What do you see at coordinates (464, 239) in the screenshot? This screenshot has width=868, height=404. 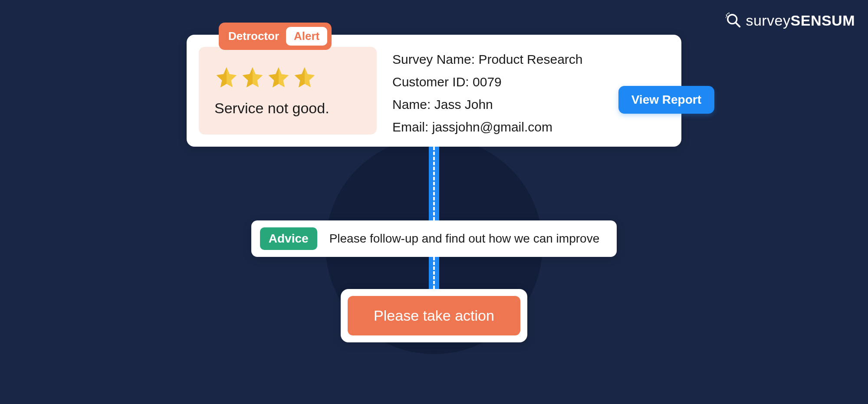 I see `advice-text: Please follow-up and find out how we can…` at bounding box center [464, 239].